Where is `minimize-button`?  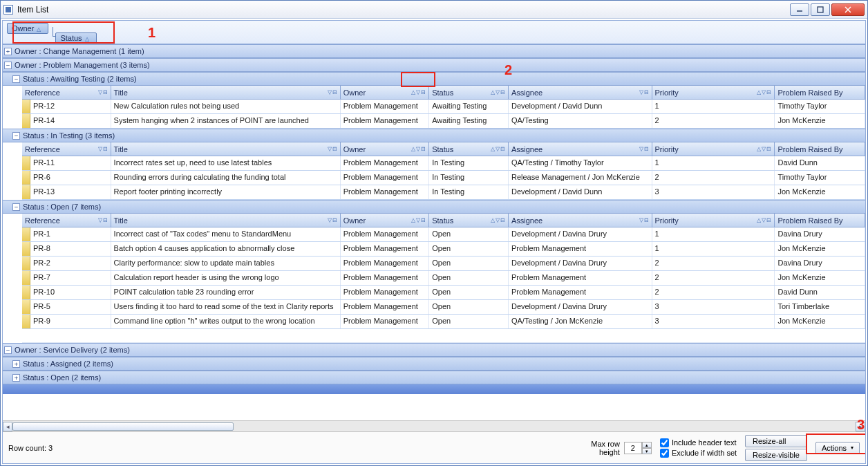
minimize-button is located at coordinates (800, 10).